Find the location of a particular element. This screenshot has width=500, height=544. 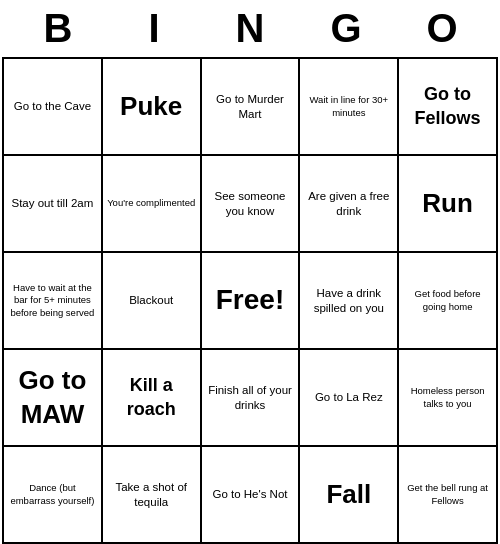

letter-i: I is located at coordinates (154, 28).